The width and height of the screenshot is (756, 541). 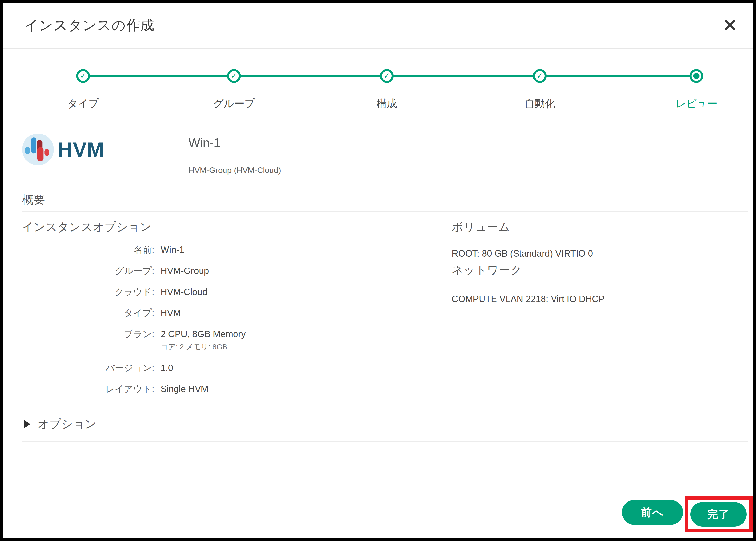 I want to click on field-label: グループ:, so click(x=88, y=271).